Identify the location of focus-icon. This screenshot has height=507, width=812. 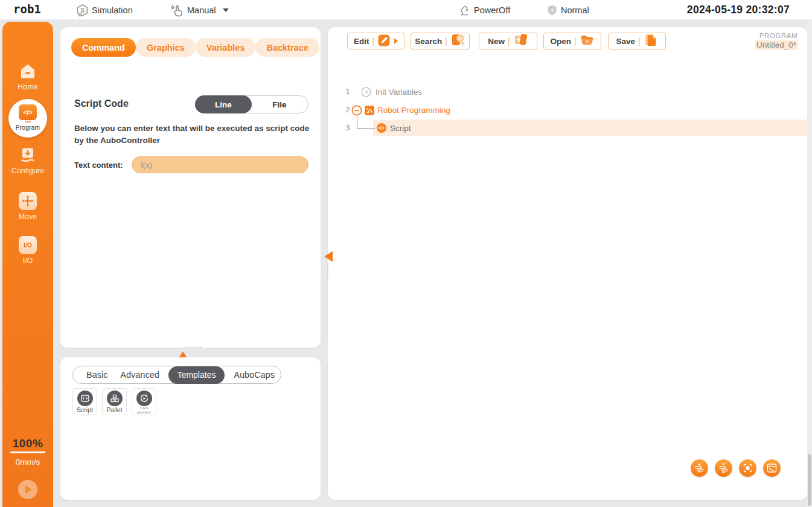
(747, 468).